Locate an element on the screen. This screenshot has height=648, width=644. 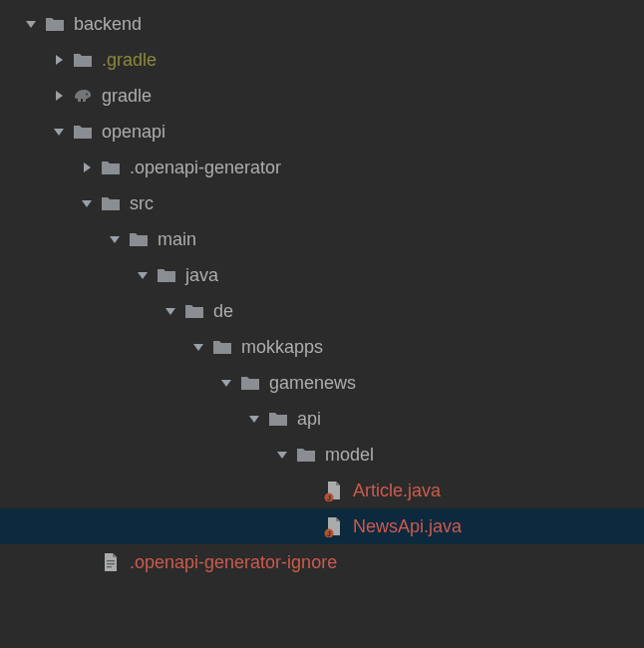
tree-item-gradle: gradle is located at coordinates (322, 96).